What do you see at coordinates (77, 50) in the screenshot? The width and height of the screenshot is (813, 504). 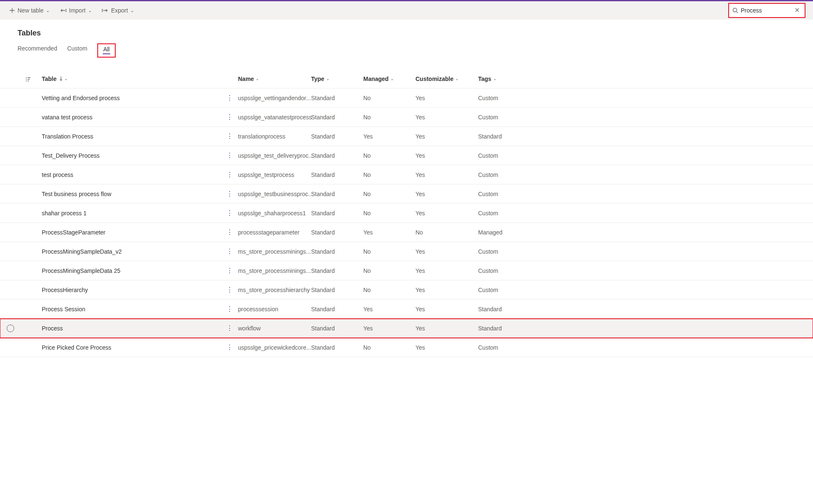 I see `tab-custom: Custom` at bounding box center [77, 50].